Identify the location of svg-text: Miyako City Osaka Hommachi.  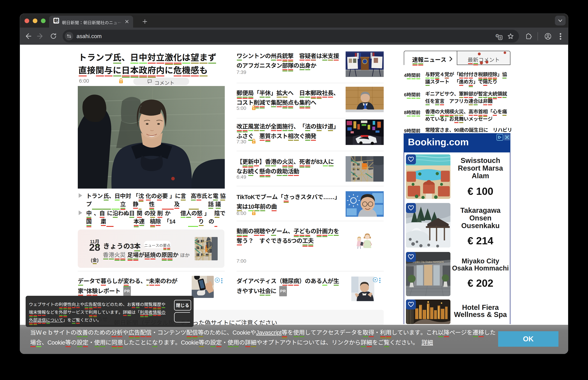
(428, 262).